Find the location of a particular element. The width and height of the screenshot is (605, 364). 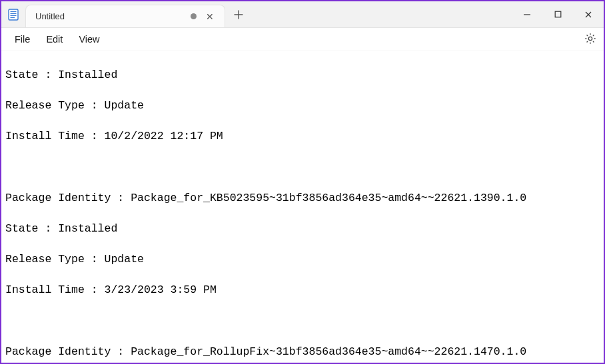

close-tab-icon: ✕ is located at coordinates (210, 17).